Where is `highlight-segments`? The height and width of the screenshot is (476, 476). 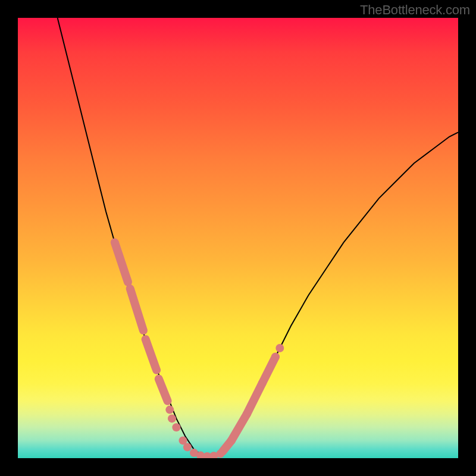 highlight-segments is located at coordinates (195, 347).